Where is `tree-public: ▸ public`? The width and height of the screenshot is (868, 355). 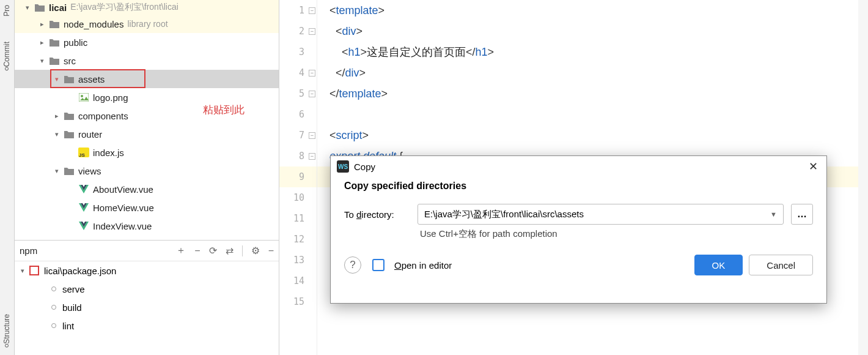 tree-public: ▸ public is located at coordinates (147, 42).